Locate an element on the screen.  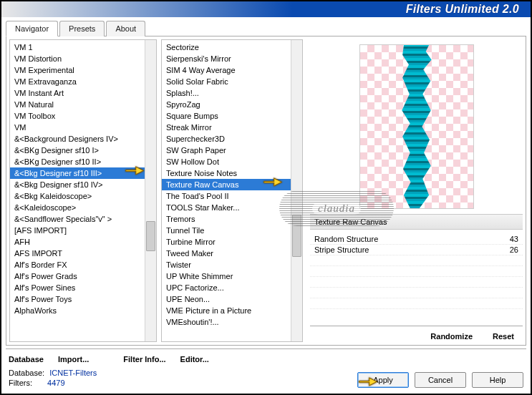
filters-value: 4479 is located at coordinates (49, 383).